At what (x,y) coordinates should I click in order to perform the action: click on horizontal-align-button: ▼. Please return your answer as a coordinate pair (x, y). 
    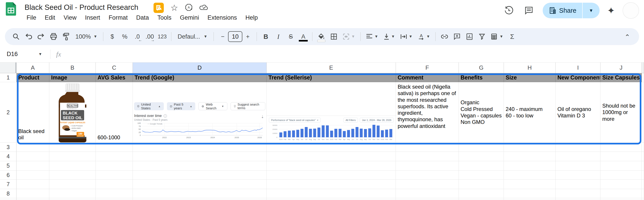
    Looking at the image, I should click on (372, 36).